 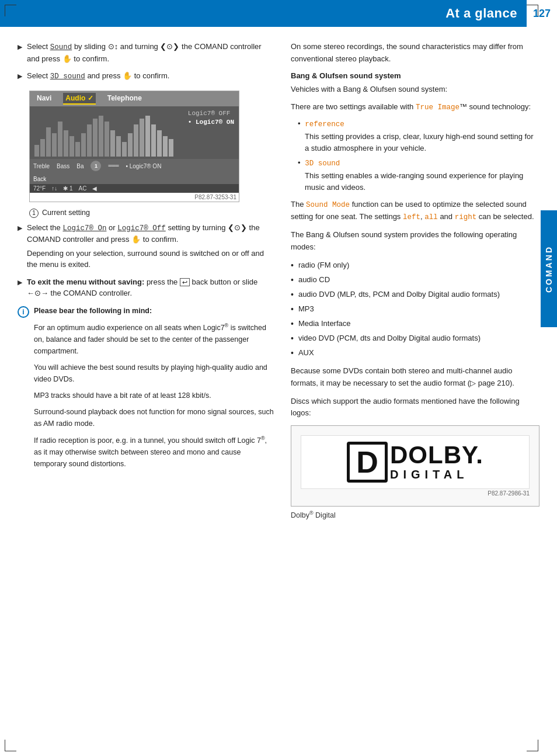 What do you see at coordinates (419, 137) in the screenshot?
I see `reference-bullet: • reference This setting provides a cris…` at bounding box center [419, 137].